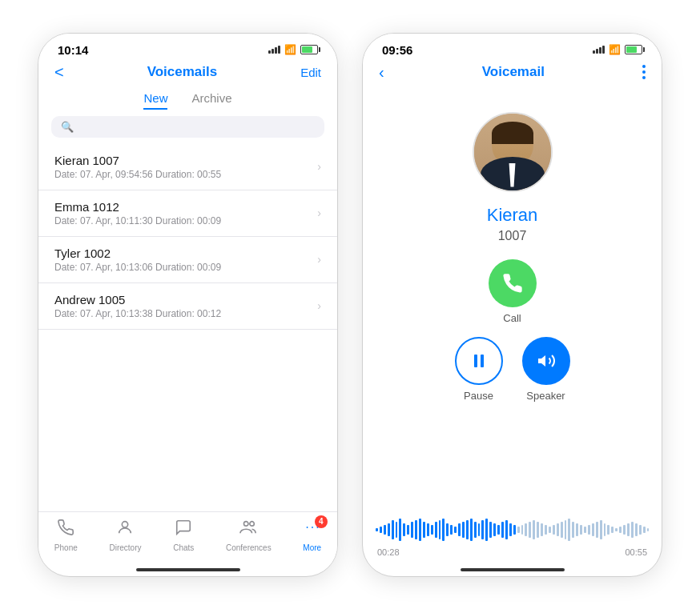  I want to click on chats-icon, so click(183, 530).